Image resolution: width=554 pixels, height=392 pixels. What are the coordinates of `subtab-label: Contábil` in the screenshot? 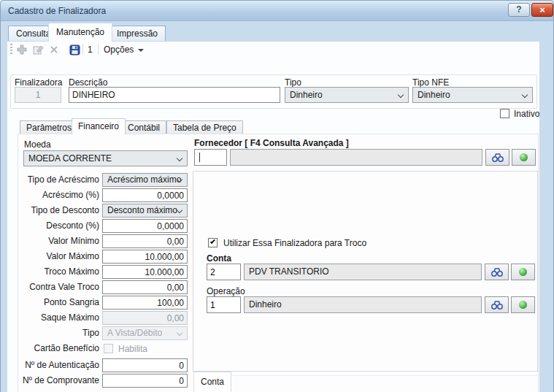 It's located at (144, 128).